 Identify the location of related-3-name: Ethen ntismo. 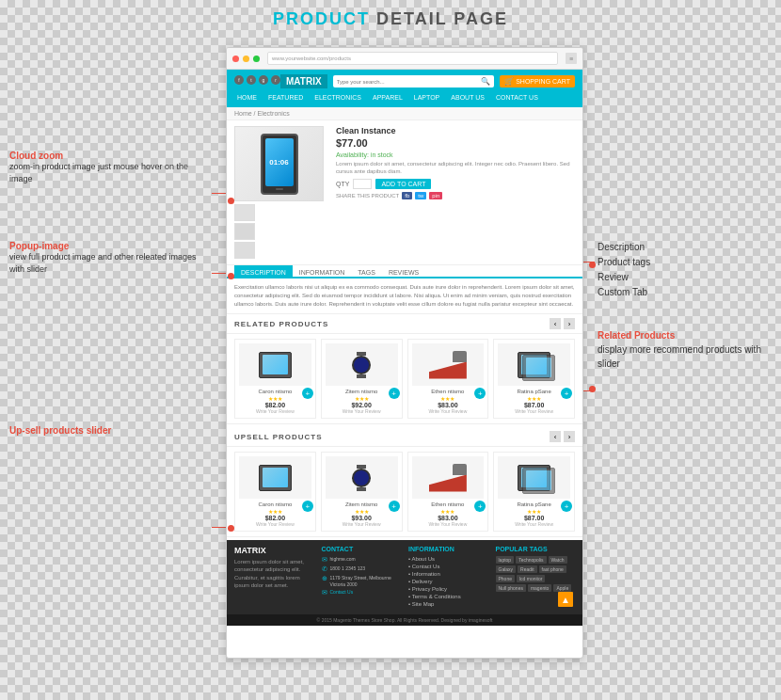
(448, 391).